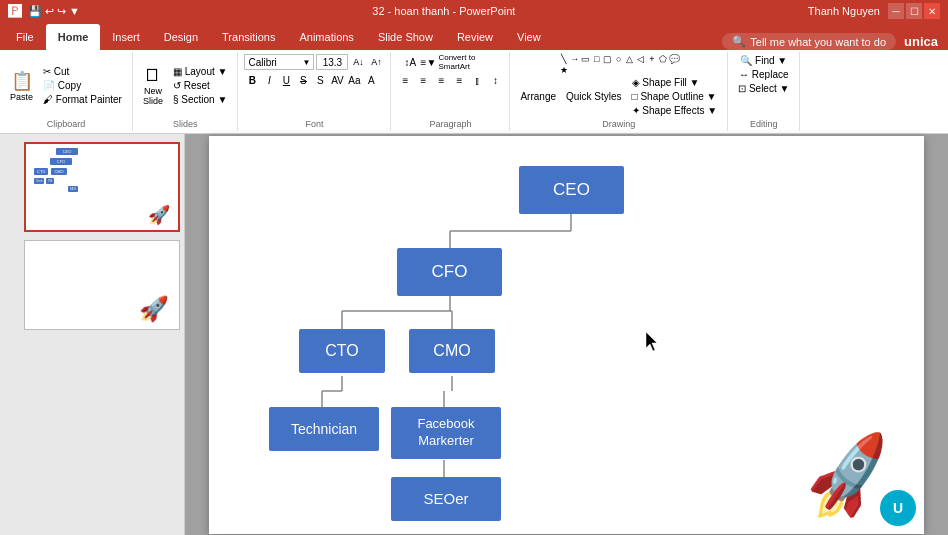  I want to click on slides-label: Slides, so click(186, 123).